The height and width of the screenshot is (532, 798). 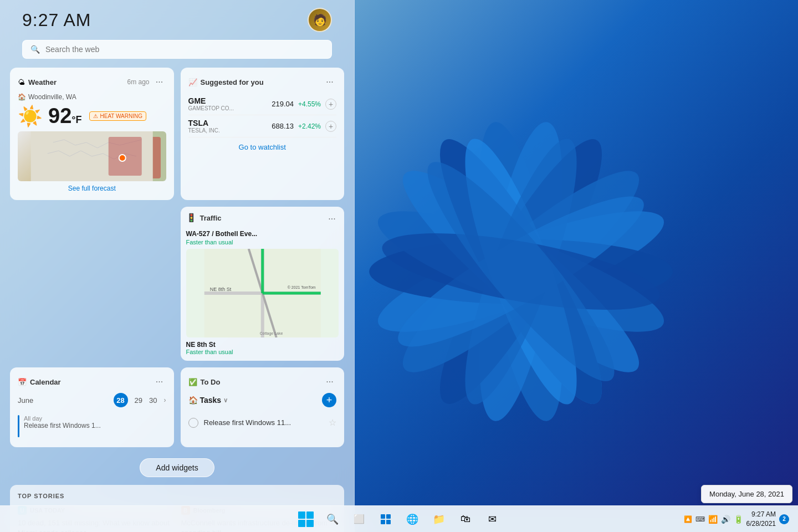 What do you see at coordinates (331, 104) in the screenshot?
I see `stock-add-gme: +` at bounding box center [331, 104].